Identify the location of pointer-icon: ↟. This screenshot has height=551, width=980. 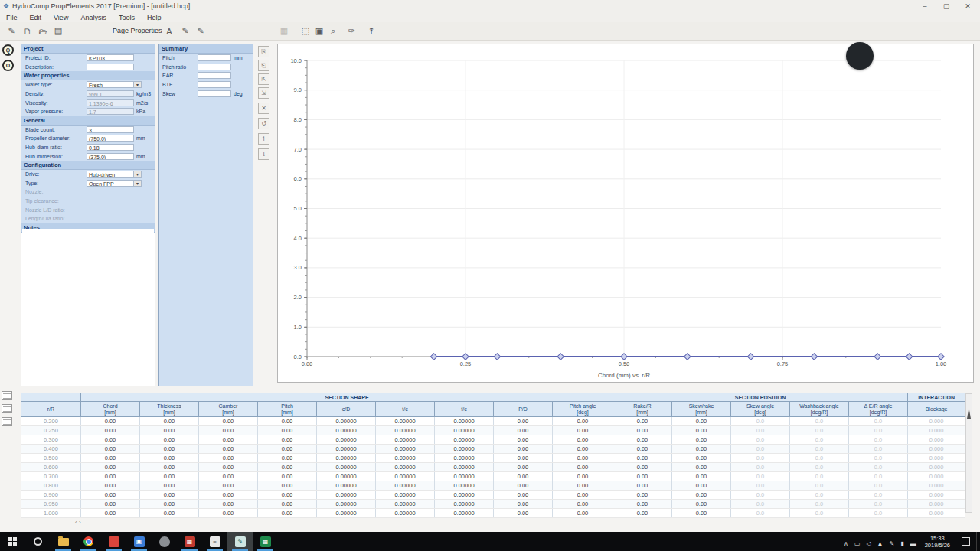
(371, 31).